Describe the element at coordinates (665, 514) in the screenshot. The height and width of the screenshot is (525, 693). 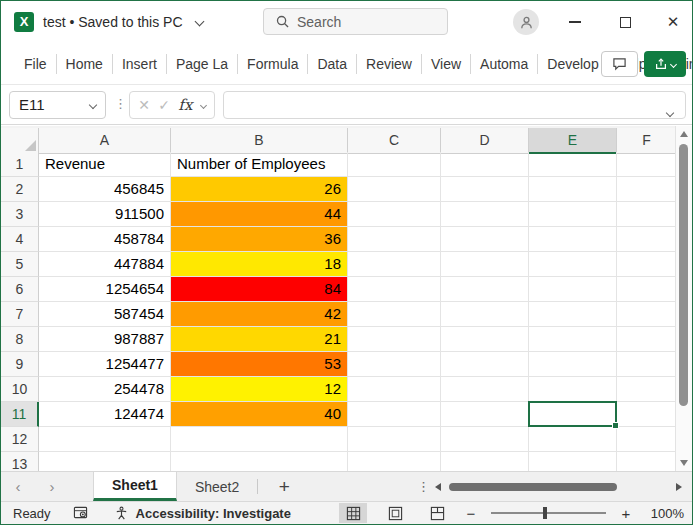
I see `zoom-level-label: 100%` at that location.